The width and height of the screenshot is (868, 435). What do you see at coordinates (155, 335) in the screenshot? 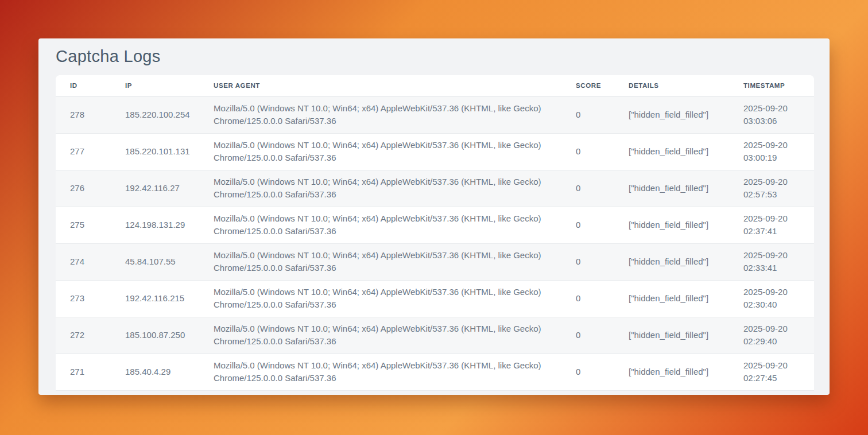
I see `cell-ip: 185.100.87.250` at bounding box center [155, 335].